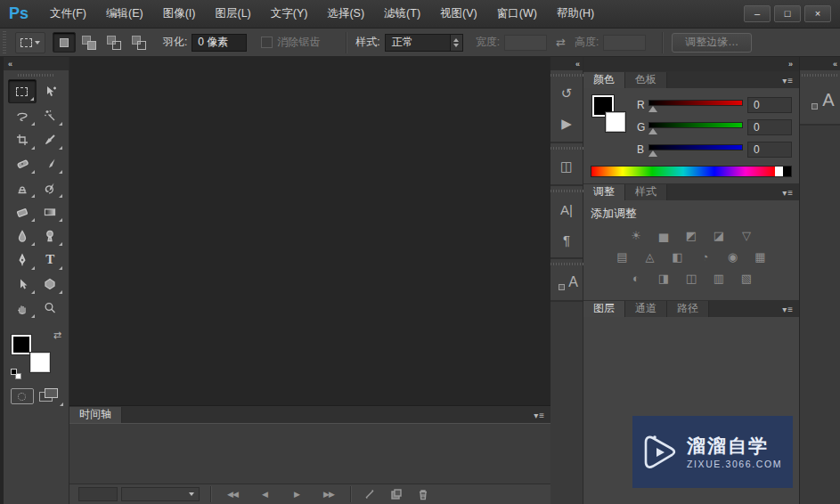 Image resolution: width=840 pixels, height=504 pixels. What do you see at coordinates (267, 43) in the screenshot?
I see `antialias-checkbox` at bounding box center [267, 43].